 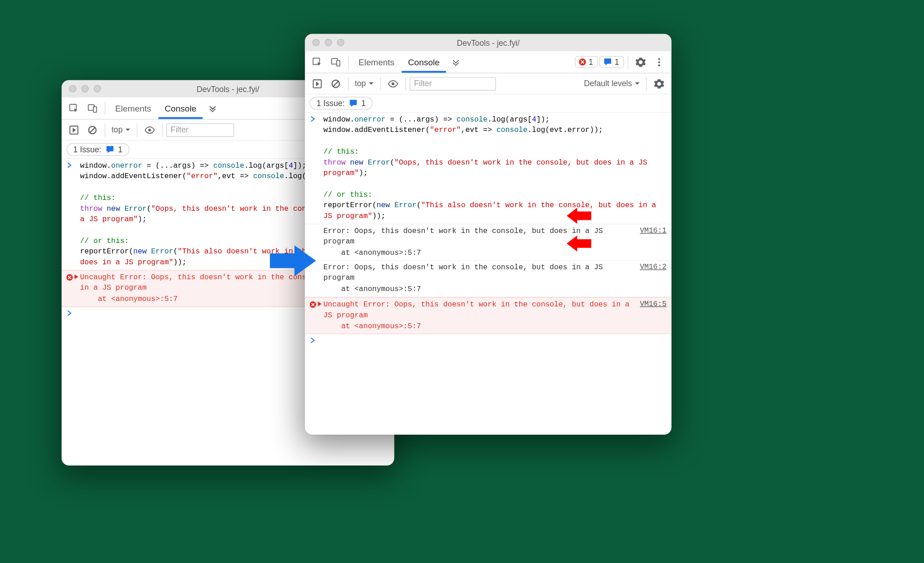 What do you see at coordinates (612, 83) in the screenshot?
I see `log-levels-selector: Default levels` at bounding box center [612, 83].